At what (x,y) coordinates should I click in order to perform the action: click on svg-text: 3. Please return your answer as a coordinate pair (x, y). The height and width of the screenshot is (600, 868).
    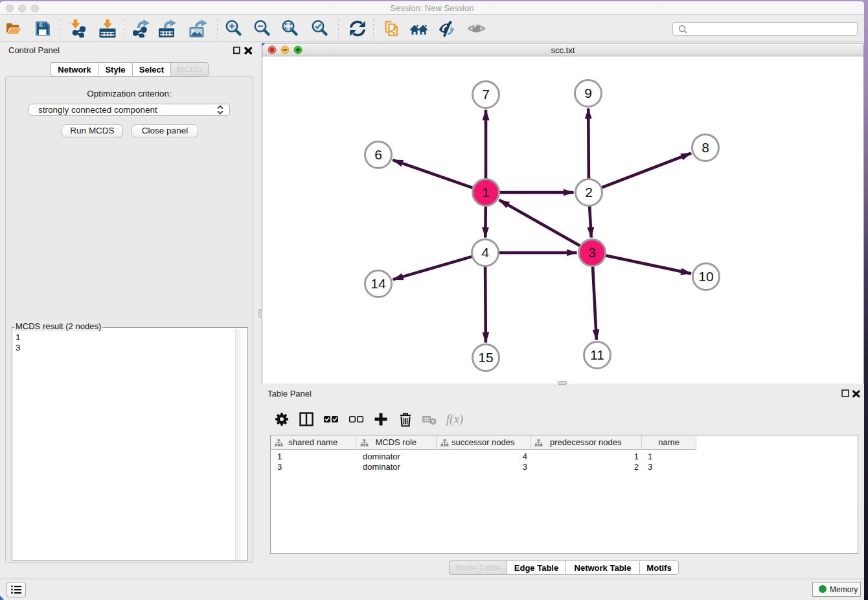
    Looking at the image, I should click on (592, 253).